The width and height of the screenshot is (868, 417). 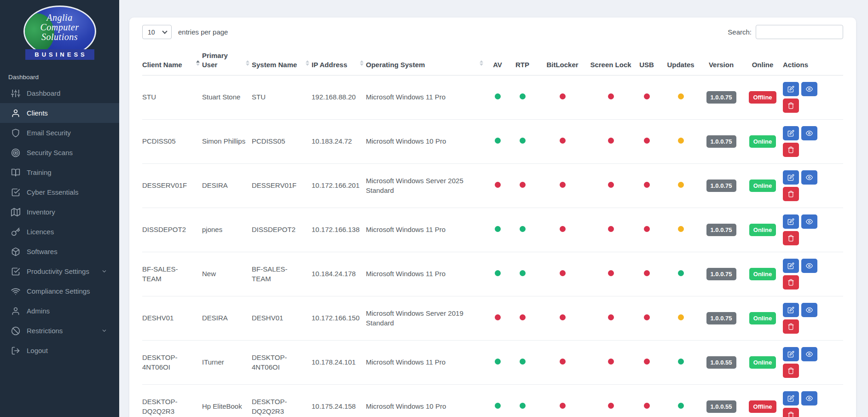 I want to click on column-header-primary-user: Primary User, so click(x=227, y=64).